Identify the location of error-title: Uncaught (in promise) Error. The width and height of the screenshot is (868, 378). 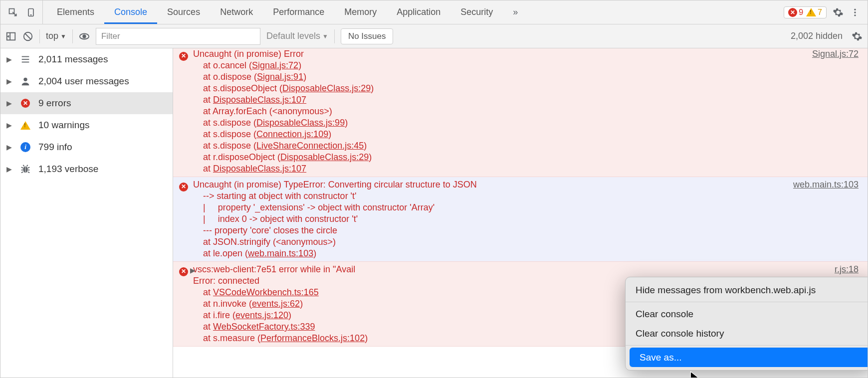
(248, 54).